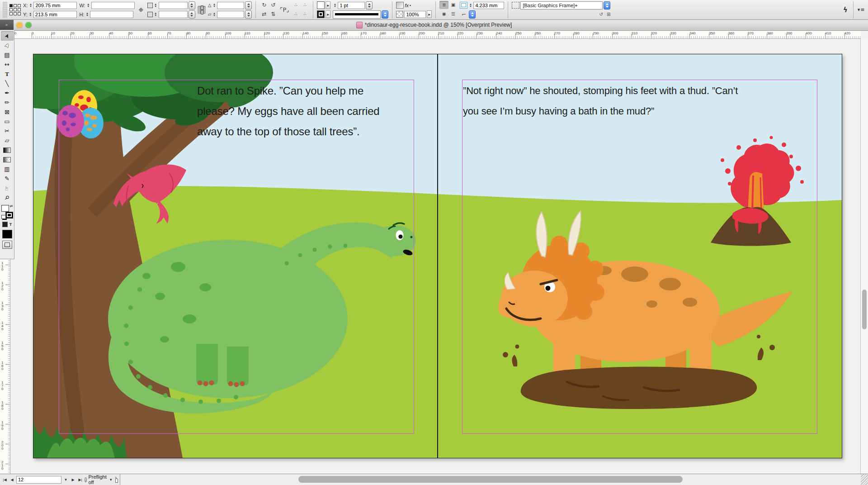  What do you see at coordinates (845, 10) in the screenshot?
I see `quick-apply-button: ϟ` at bounding box center [845, 10].